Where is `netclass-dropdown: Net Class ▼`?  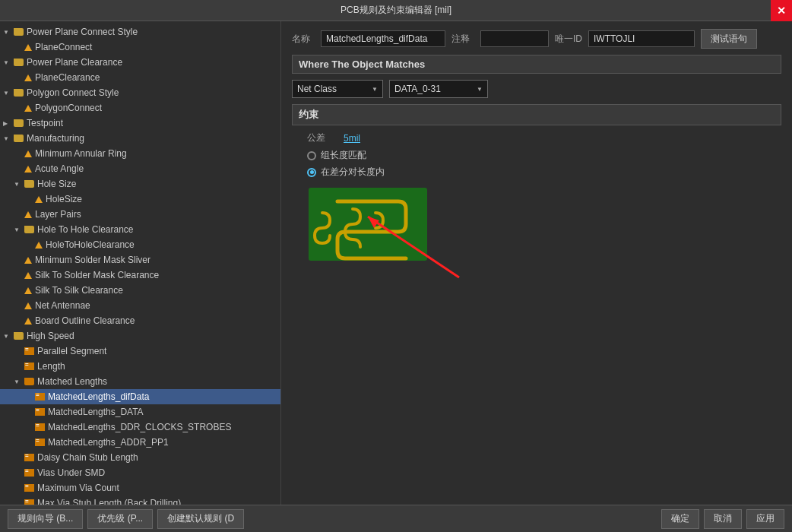 netclass-dropdown: Net Class ▼ is located at coordinates (337, 89).